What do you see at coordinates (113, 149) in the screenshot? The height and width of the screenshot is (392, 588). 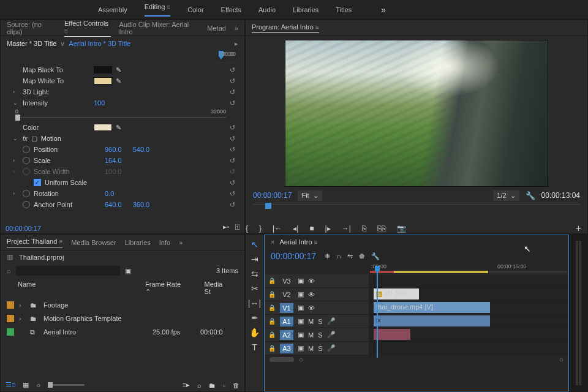 I see `position-x: 960.0` at bounding box center [113, 149].